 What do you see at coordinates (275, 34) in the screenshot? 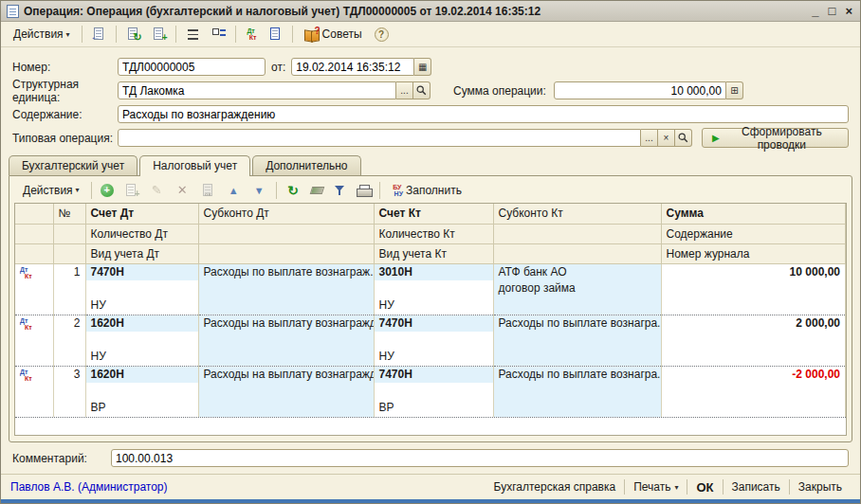
I see `journal-button` at bounding box center [275, 34].